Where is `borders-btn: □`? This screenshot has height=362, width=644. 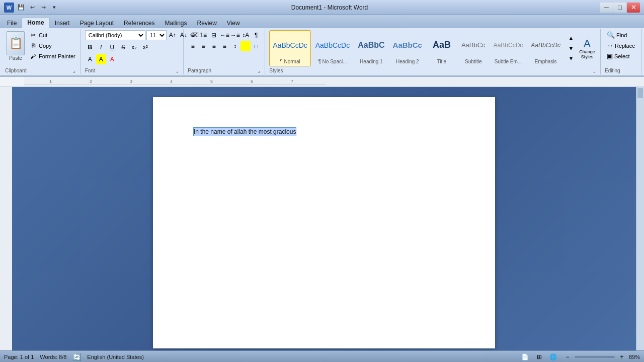 borders-btn: □ is located at coordinates (256, 46).